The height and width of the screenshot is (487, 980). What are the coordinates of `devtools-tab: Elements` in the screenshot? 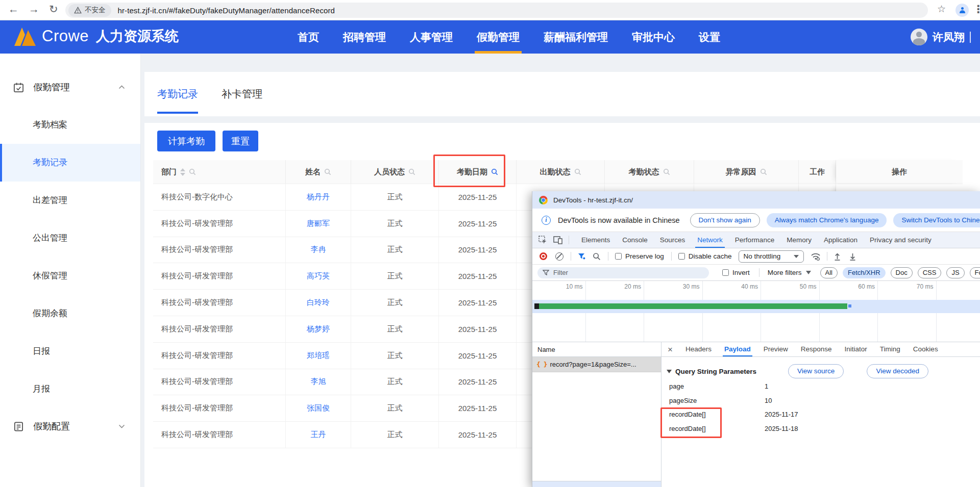 It's located at (596, 240).